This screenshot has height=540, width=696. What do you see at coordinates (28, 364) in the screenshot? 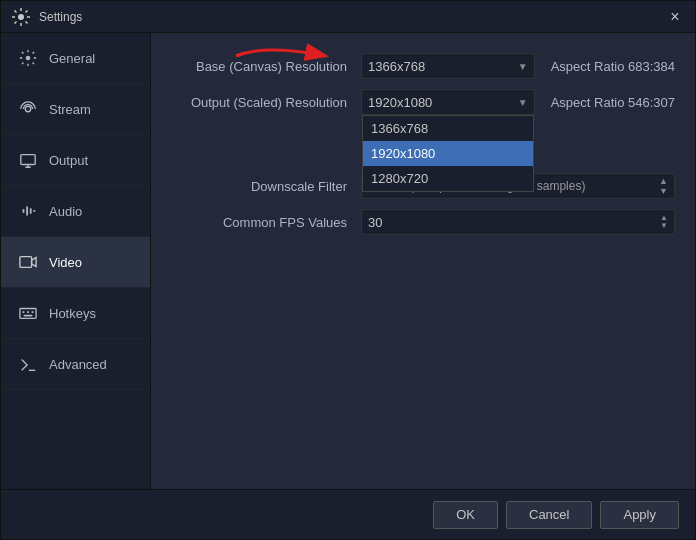
I see `advanced-icon` at bounding box center [28, 364].